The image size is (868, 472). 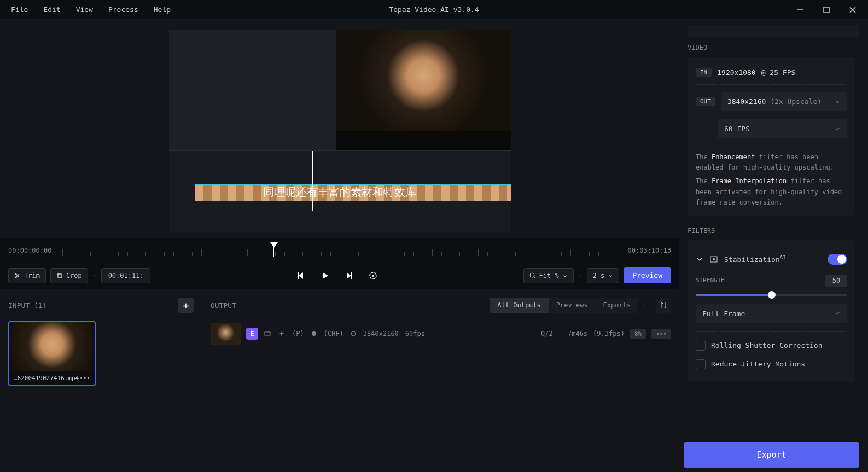 What do you see at coordinates (225, 334) in the screenshot?
I see `output-thumb` at bounding box center [225, 334].